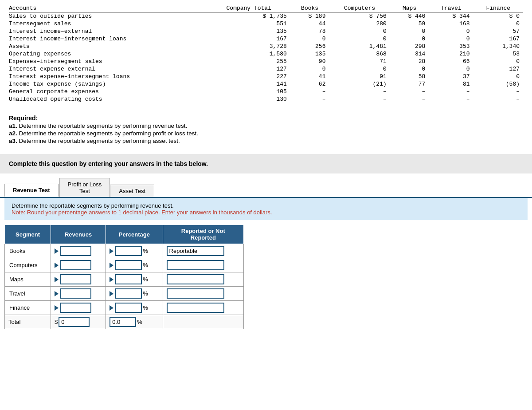  Describe the element at coordinates (78, 234) in the screenshot. I see `ans-col-revenues: Revenues` at that location.